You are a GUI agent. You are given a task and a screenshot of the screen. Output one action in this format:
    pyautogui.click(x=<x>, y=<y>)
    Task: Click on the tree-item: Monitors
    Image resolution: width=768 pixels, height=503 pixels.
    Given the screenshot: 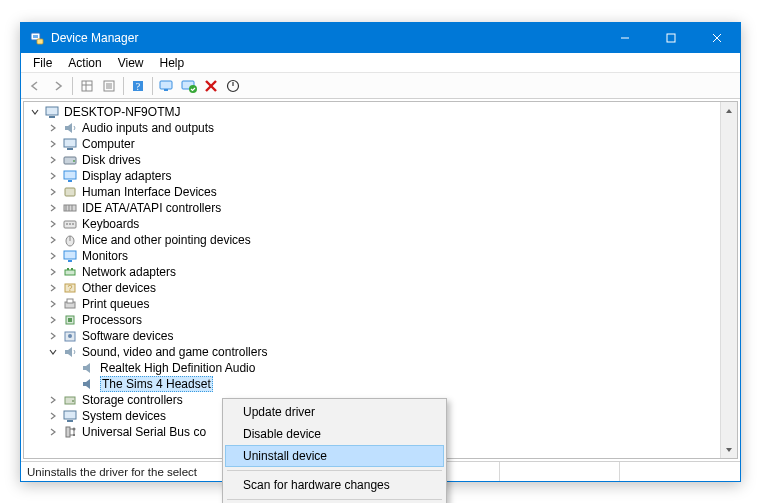 What is the action you would take?
    pyautogui.click(x=382, y=256)
    